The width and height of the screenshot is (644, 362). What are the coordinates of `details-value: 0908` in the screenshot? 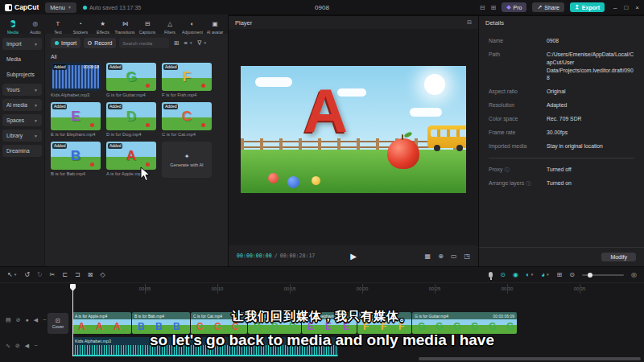 It's located at (591, 41).